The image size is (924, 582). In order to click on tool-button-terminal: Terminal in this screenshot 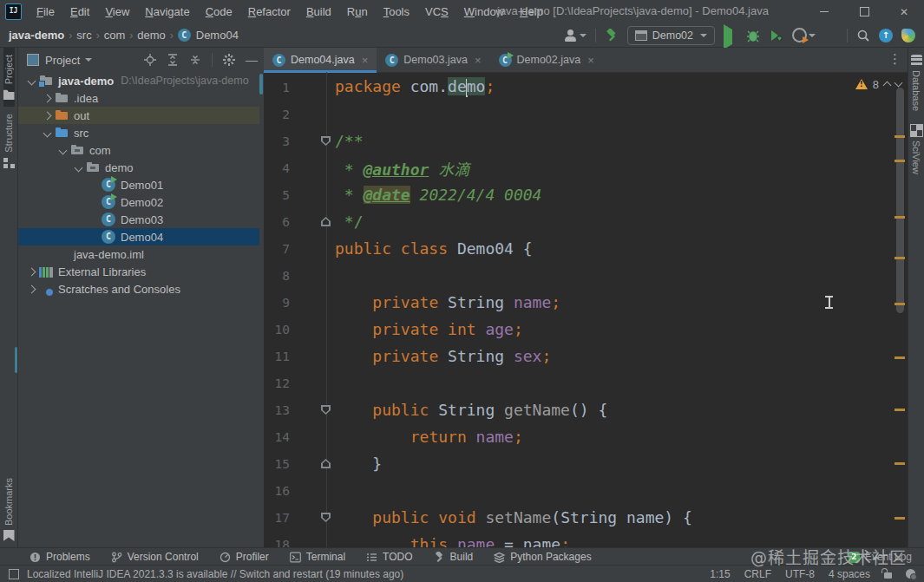, I will do `click(318, 557)`.